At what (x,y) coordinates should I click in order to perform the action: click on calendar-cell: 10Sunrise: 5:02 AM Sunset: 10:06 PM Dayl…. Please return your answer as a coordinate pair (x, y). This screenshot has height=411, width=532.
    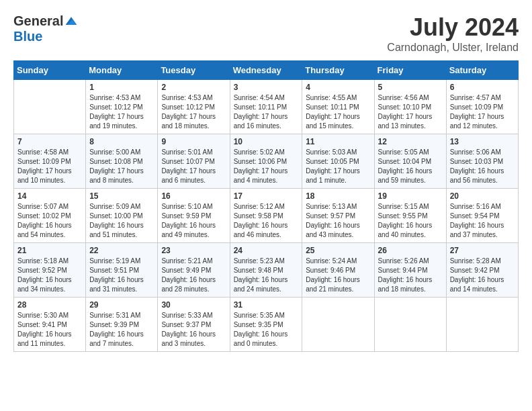
    Looking at the image, I should click on (266, 161).